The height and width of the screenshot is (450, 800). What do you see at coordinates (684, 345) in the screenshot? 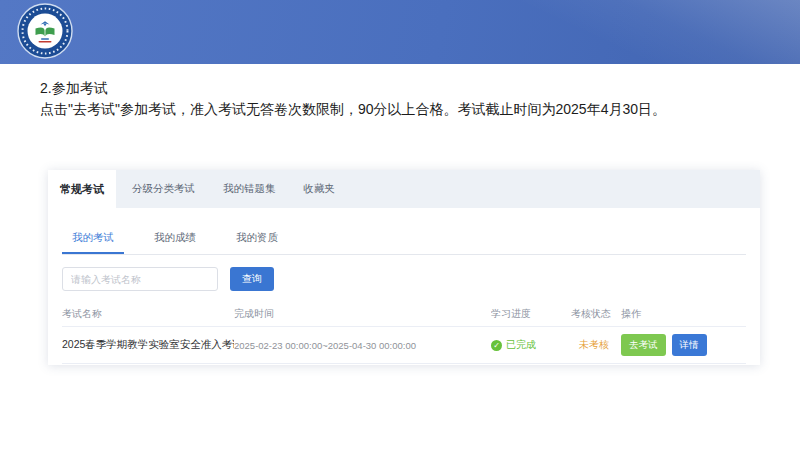
I see `row-actions: 去考试 详情` at bounding box center [684, 345].